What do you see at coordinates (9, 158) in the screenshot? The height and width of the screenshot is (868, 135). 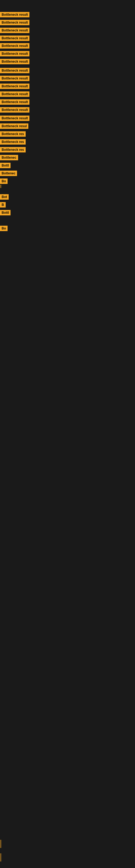 I see `bottleneck-badge-19: Bottlenec` at bounding box center [9, 158].